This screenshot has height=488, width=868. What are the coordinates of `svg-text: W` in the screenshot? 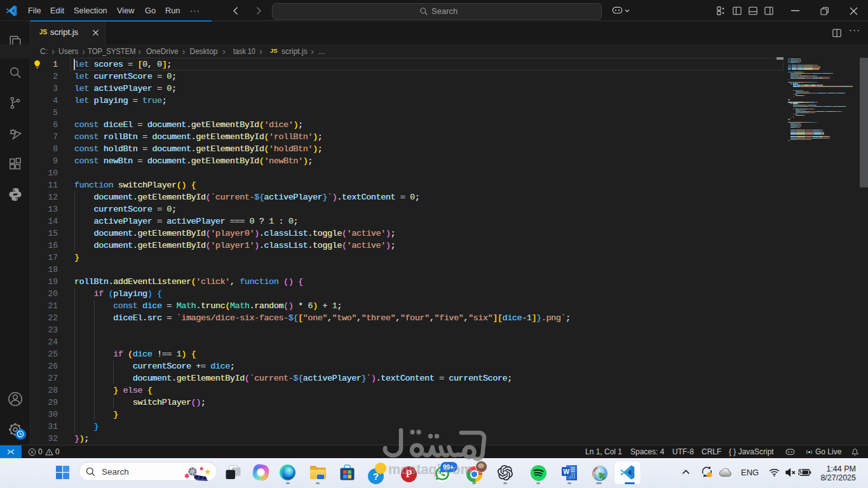 It's located at (566, 471).